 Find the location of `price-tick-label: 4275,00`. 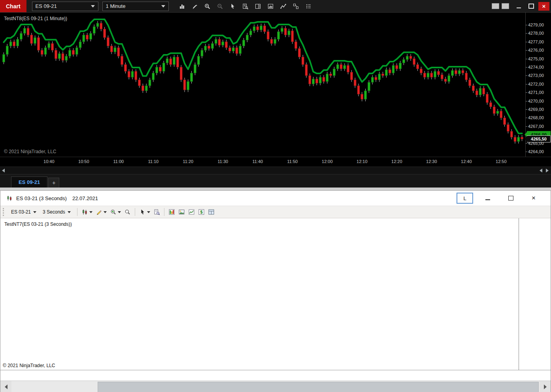

price-tick-label: 4275,00 is located at coordinates (536, 59).